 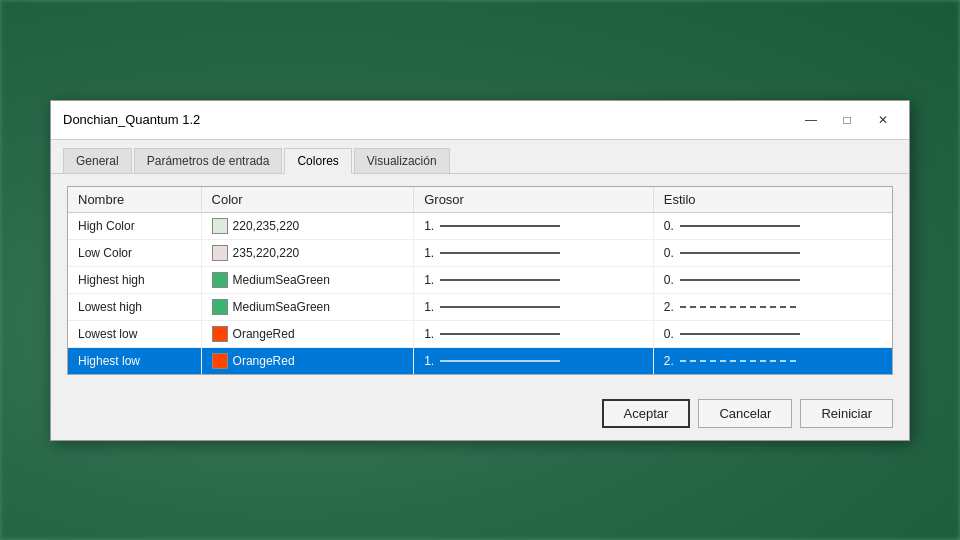 I want to click on tab-params: Parámetros de entrada, so click(x=208, y=160).